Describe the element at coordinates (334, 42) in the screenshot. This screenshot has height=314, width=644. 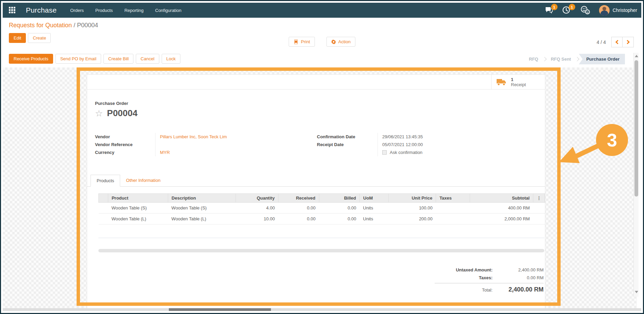
I see `gear-icon` at that location.